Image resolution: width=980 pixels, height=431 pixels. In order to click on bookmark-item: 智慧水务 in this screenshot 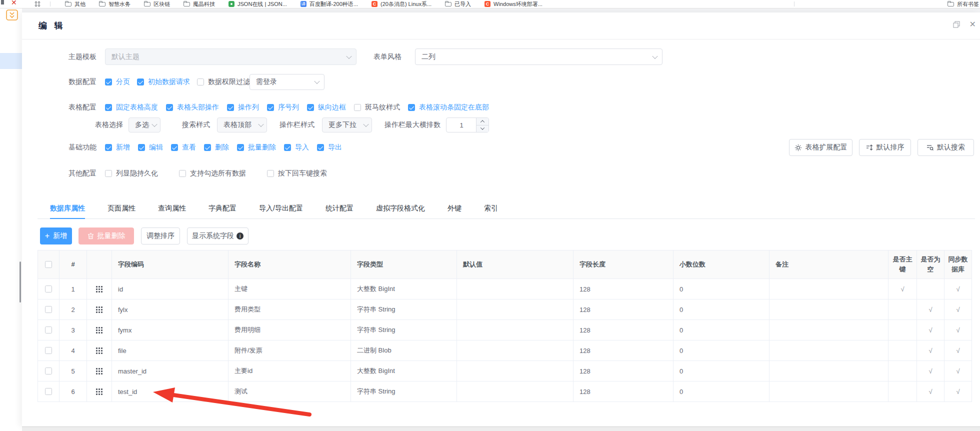, I will do `click(115, 4)`.